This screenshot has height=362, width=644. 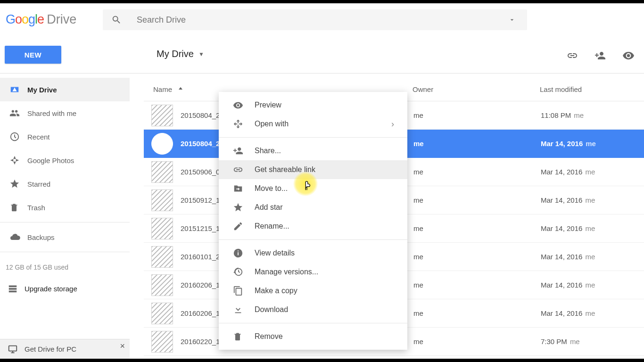 I want to click on new-button: NEW, so click(x=33, y=55).